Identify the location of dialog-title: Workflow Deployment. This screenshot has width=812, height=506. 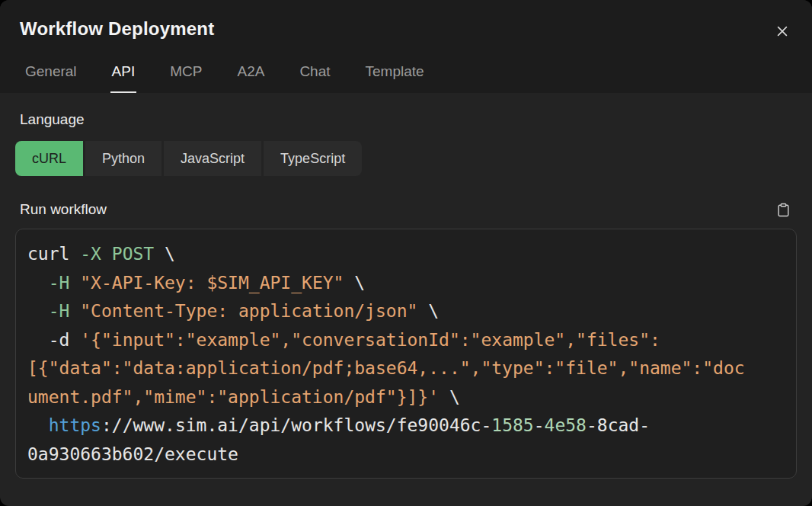
(406, 29).